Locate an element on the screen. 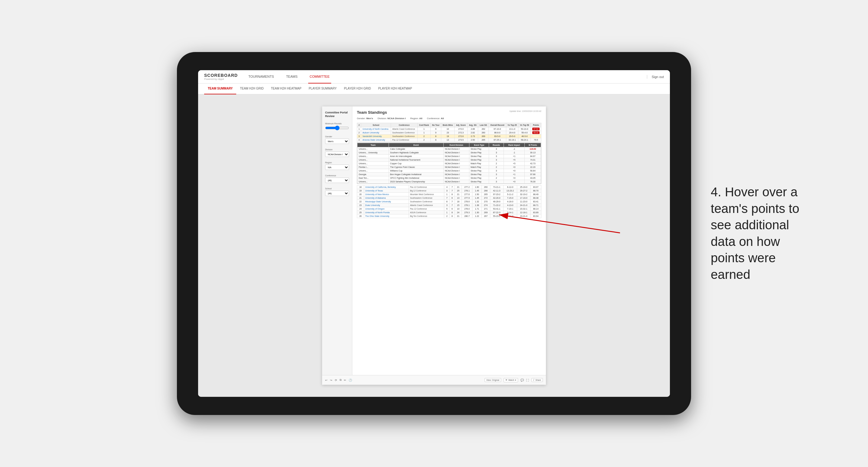  school-cell: University of North Carolina is located at coordinates (376, 129).